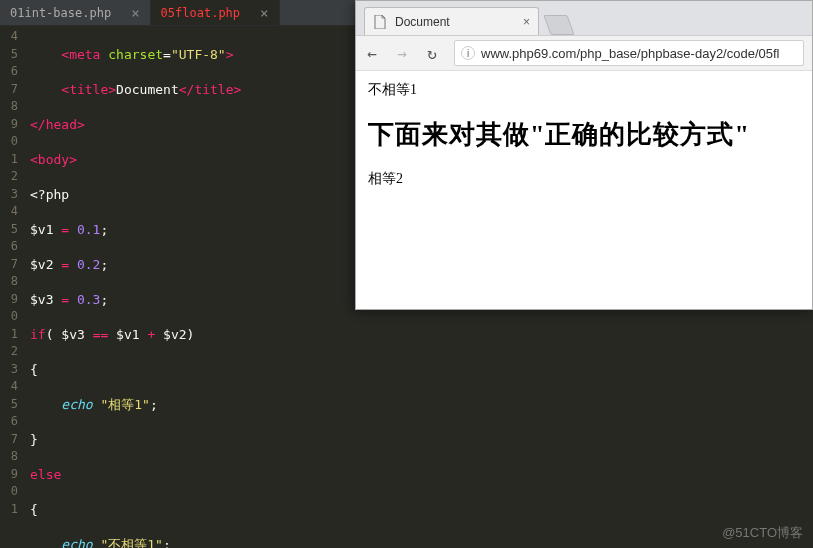 The height and width of the screenshot is (548, 813). What do you see at coordinates (60, 13) in the screenshot?
I see `tab-label: 01int-base.php` at bounding box center [60, 13].